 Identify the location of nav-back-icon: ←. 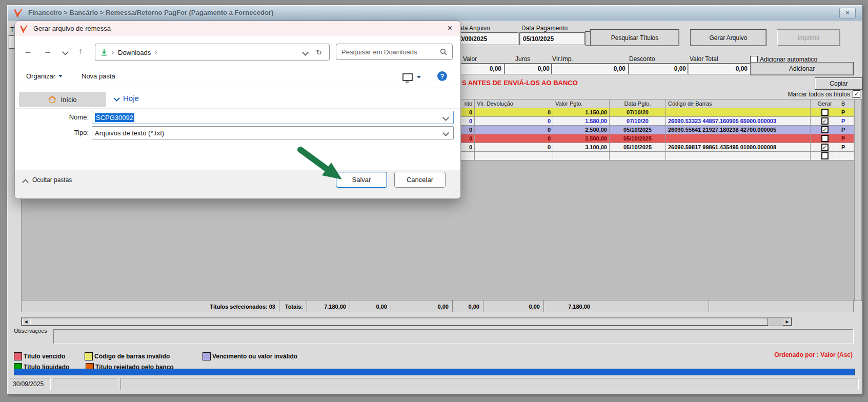
(28, 51).